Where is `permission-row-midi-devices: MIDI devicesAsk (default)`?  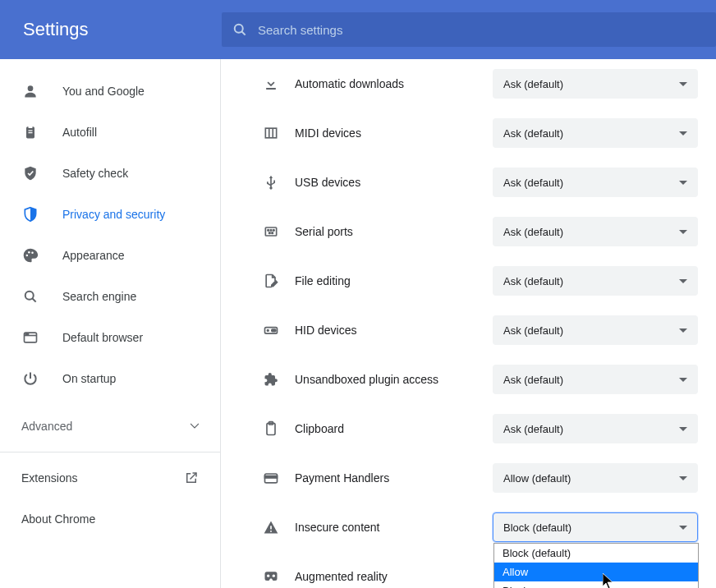
permission-row-midi-devices: MIDI devicesAsk (default) is located at coordinates (480, 133).